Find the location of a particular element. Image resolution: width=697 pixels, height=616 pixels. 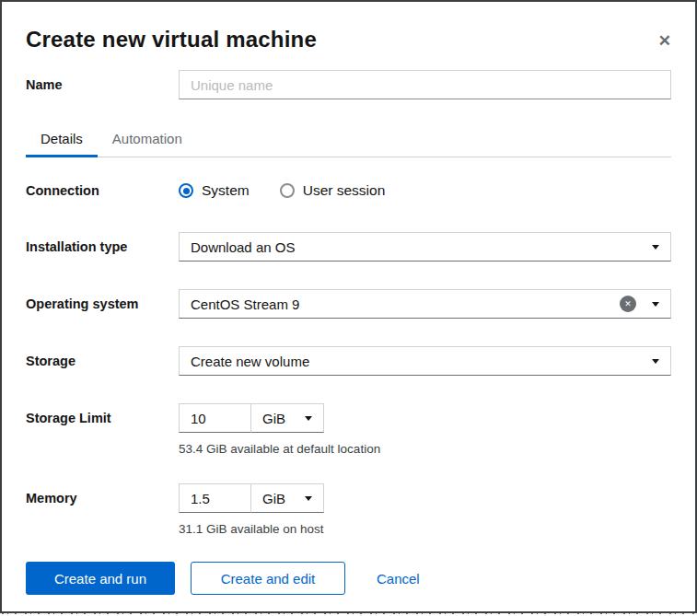

memory-helper-row: 31.1 GiB available on host is located at coordinates (425, 529).